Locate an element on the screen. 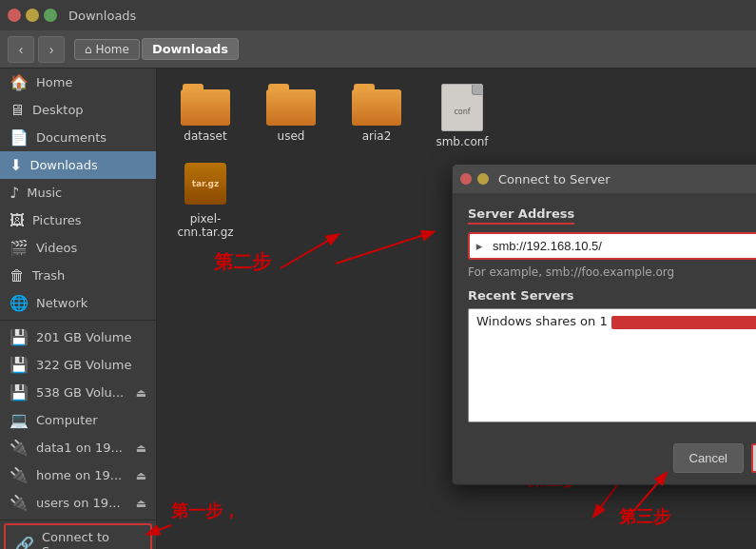  file-label-dataset: dataset is located at coordinates (205, 136).